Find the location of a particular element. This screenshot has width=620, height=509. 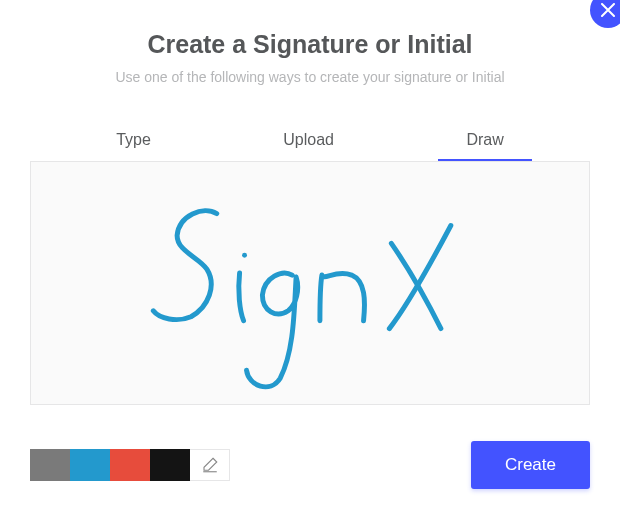

color-swatch-gray is located at coordinates (50, 465).